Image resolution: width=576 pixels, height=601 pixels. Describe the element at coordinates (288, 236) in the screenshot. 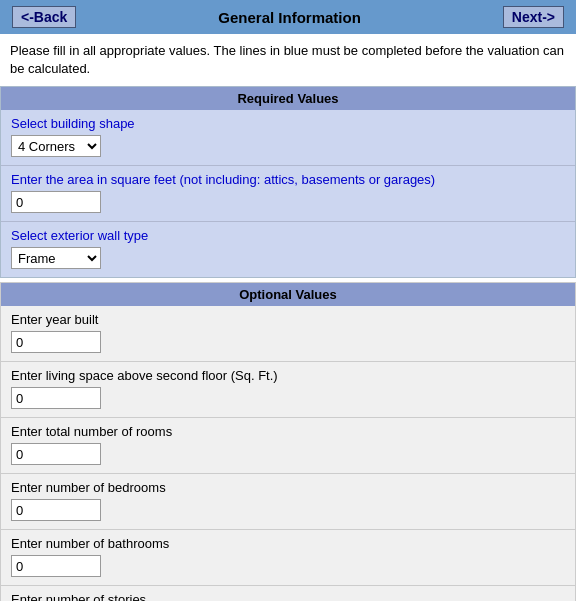

I see `exterior-wall-label: Select exterior wall type` at that location.